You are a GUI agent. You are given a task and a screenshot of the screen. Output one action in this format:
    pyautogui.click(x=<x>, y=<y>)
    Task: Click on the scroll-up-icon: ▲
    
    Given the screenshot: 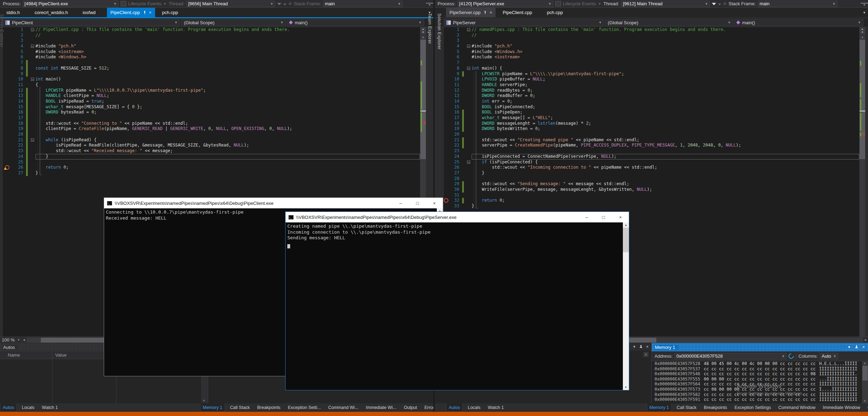 What is the action you would take?
    pyautogui.click(x=646, y=355)
    